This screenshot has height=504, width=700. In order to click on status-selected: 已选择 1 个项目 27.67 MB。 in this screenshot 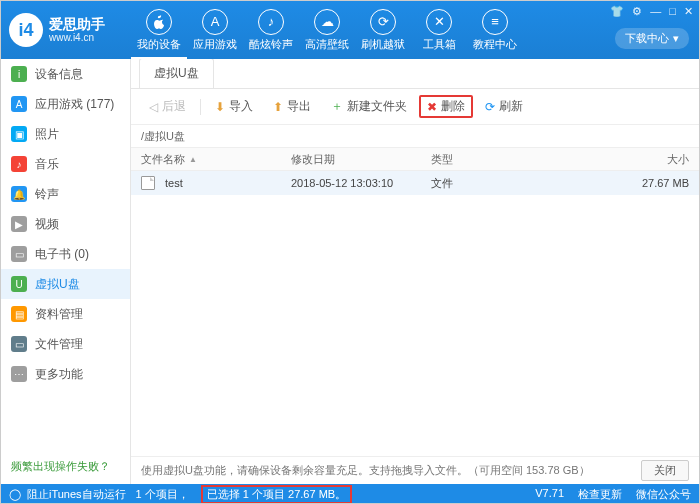, I will do `click(276, 494)`.